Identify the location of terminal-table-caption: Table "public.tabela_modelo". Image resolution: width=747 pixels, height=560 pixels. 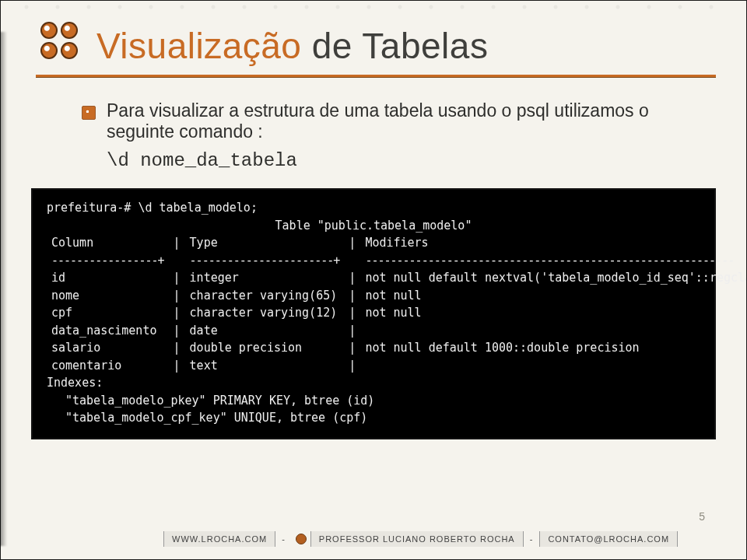
(374, 226).